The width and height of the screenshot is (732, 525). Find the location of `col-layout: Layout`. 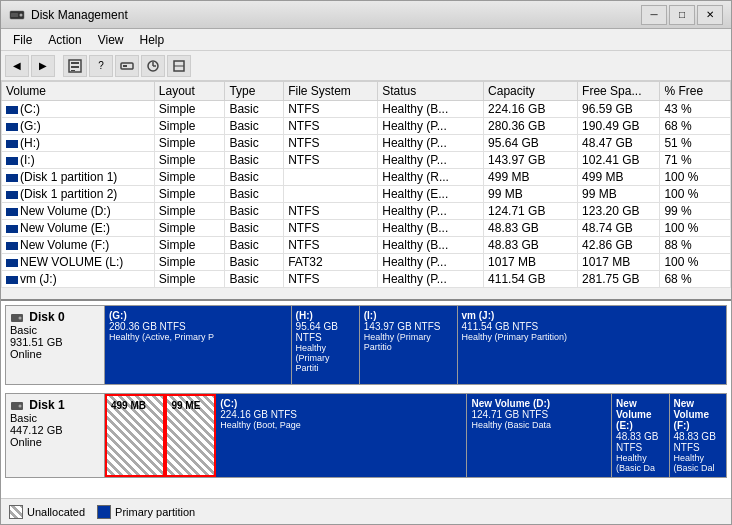

col-layout: Layout is located at coordinates (190, 92).